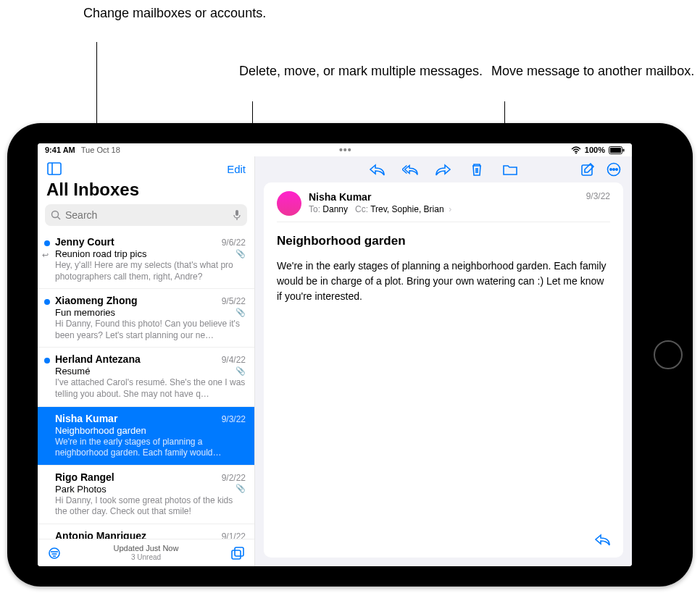  Describe the element at coordinates (233, 478) in the screenshot. I see `msg-date: 9/2/22` at that location.